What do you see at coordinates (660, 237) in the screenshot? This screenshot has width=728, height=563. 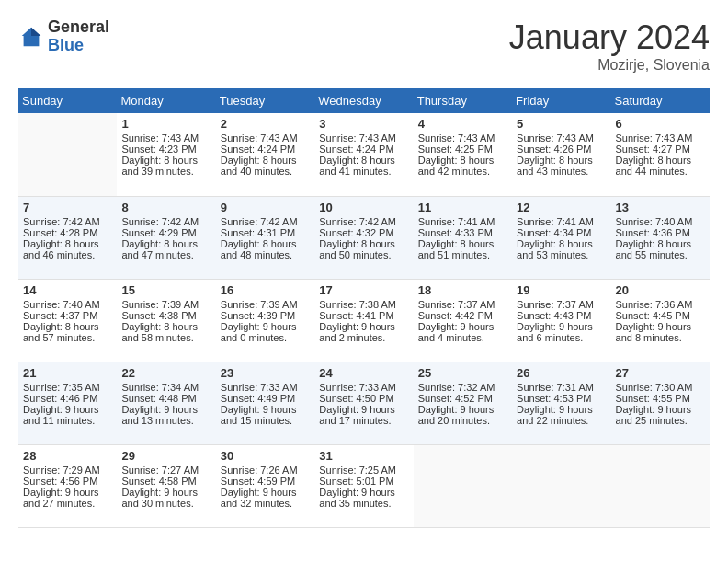 I see `table-row: 13Sunrise: 7:40 AMSunset: 4:36 PMDayligh…` at bounding box center [660, 237].